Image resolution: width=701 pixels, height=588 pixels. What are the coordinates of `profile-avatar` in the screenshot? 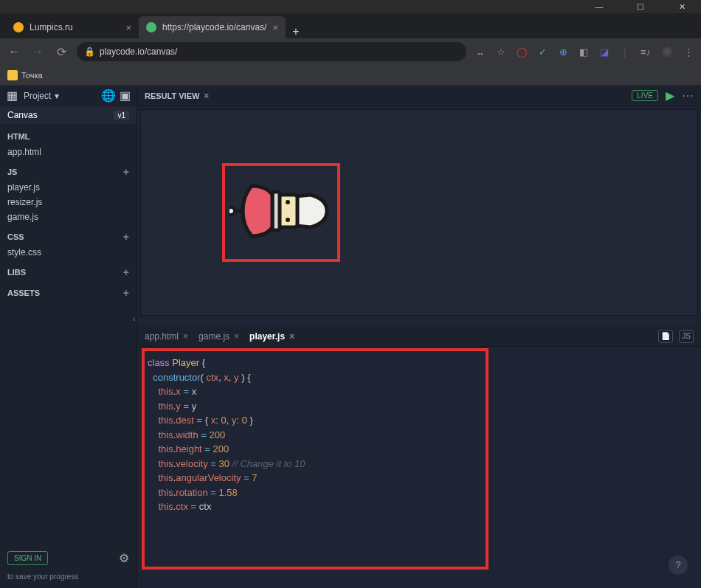 It's located at (667, 52).